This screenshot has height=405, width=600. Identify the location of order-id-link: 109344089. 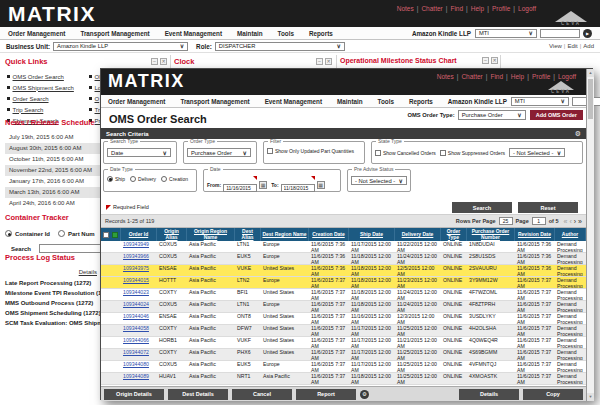
(139, 378).